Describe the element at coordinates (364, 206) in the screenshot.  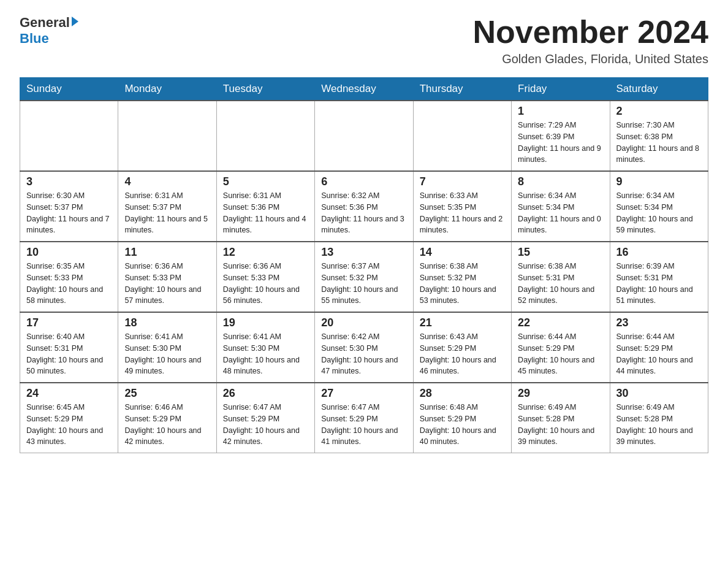
I see `calendar-cell: 6Sunrise: 6:32 AM Sunset: 5:36 PM Daylig…` at that location.